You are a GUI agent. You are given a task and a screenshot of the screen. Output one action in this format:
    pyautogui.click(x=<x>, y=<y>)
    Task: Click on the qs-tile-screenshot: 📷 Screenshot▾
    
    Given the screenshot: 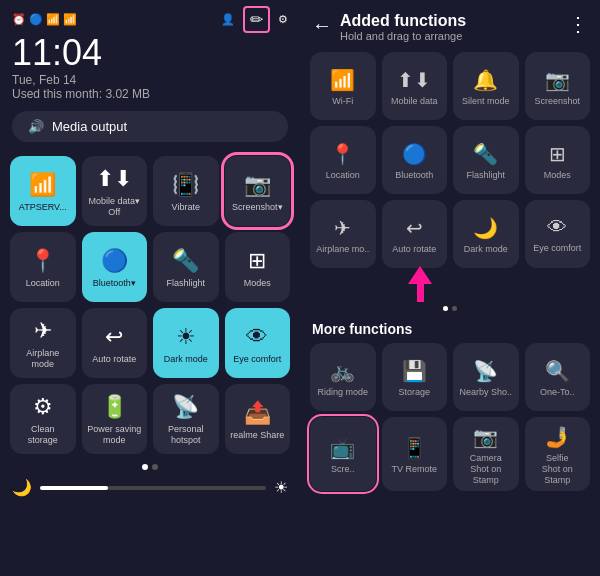 What is the action you would take?
    pyautogui.click(x=258, y=191)
    